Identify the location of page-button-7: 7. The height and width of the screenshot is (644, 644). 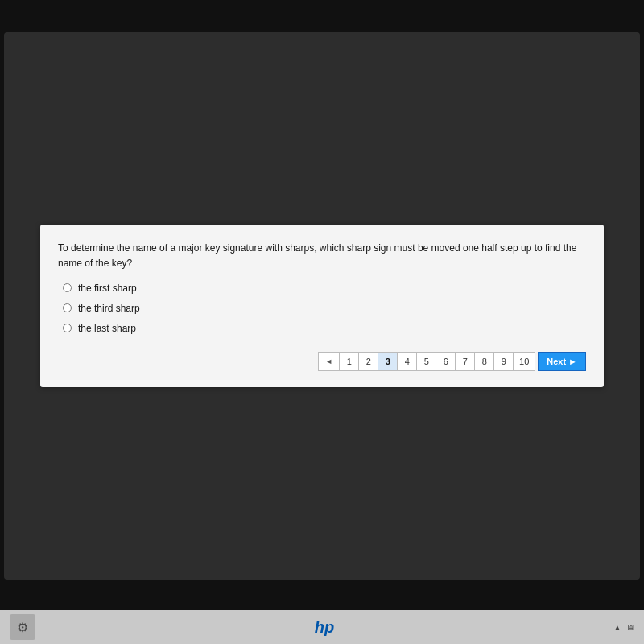
(464, 361).